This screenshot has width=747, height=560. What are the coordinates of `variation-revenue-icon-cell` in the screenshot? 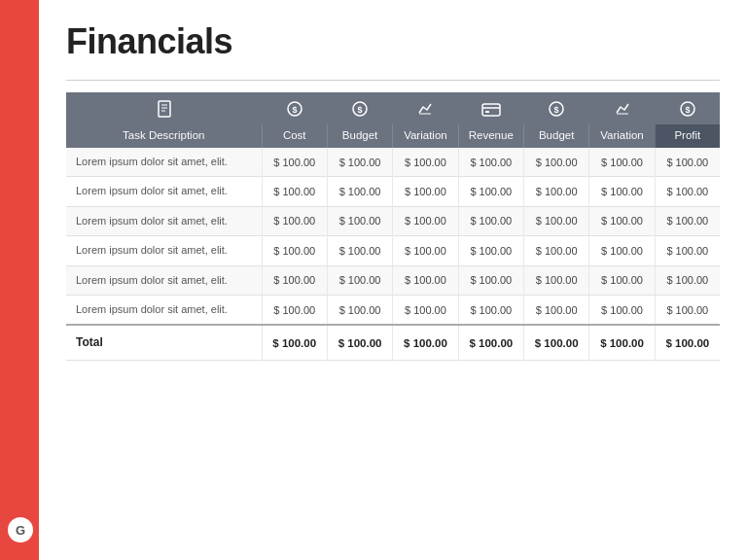 It's located at (622, 109).